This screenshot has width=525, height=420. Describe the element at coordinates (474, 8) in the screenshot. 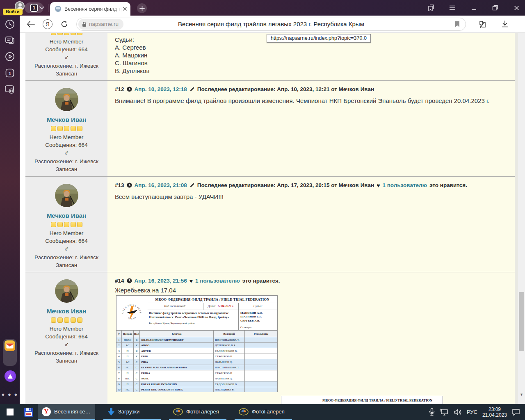

I see `minimize-button` at that location.